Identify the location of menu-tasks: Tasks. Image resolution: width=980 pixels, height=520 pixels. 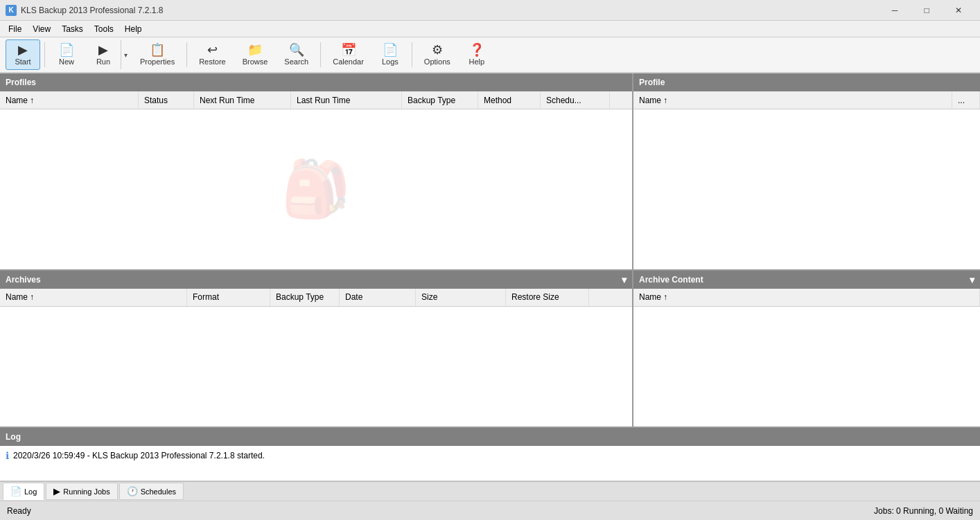
(72, 29).